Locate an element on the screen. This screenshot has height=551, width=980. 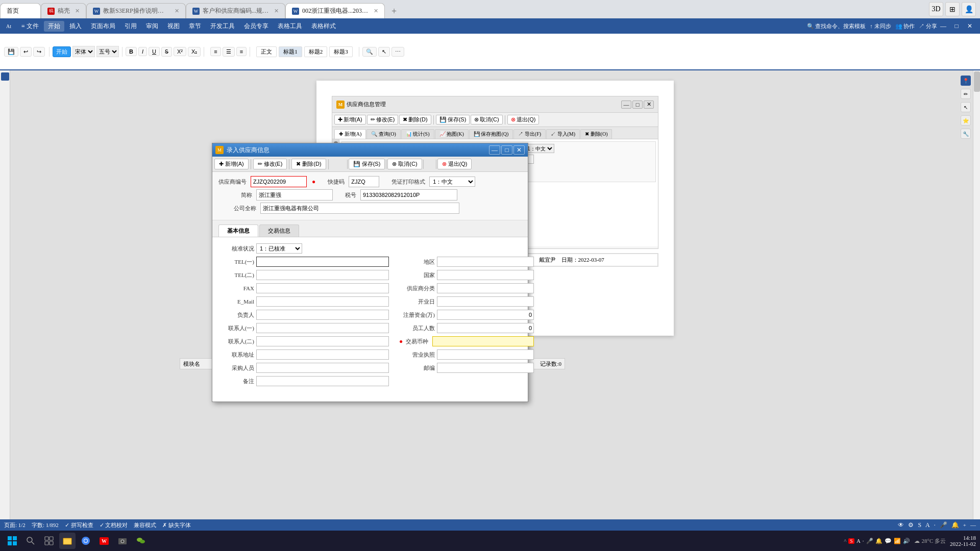
employee-field is located at coordinates (485, 328).